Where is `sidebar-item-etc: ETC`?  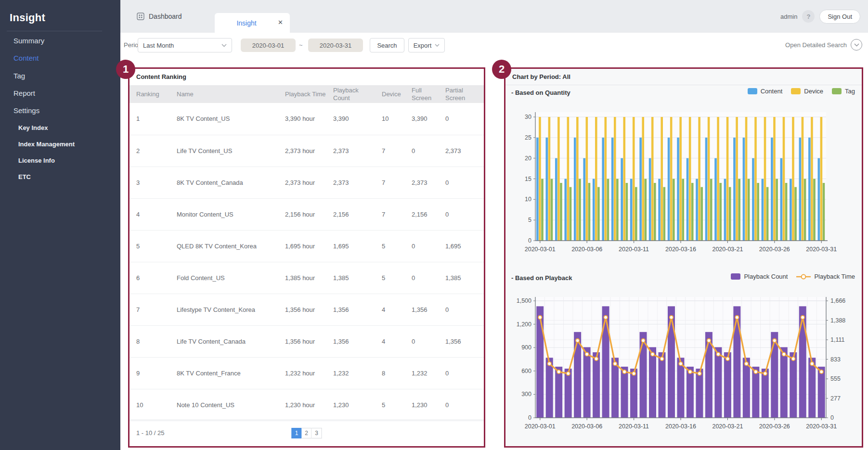
sidebar-item-etc: ETC is located at coordinates (25, 177).